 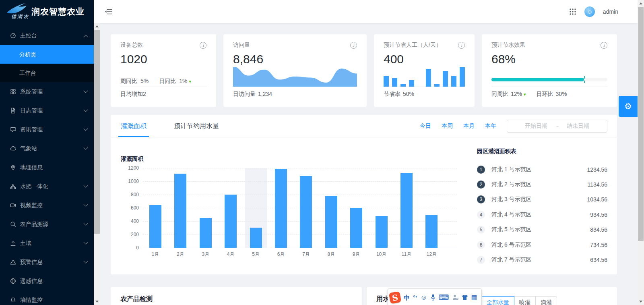 What do you see at coordinates (474, 297) in the screenshot?
I see `ime-toolbox-icon: ▦` at bounding box center [474, 297].